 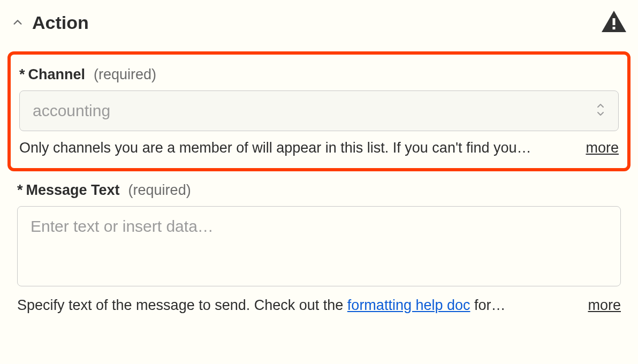 I want to click on warning-icon, so click(x=614, y=22).